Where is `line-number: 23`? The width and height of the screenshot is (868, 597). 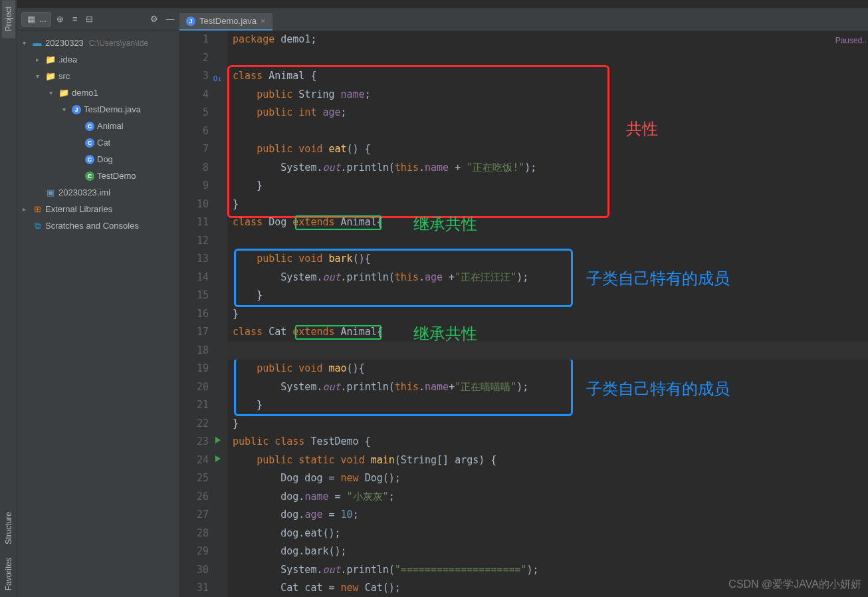 line-number: 23 is located at coordinates (202, 442).